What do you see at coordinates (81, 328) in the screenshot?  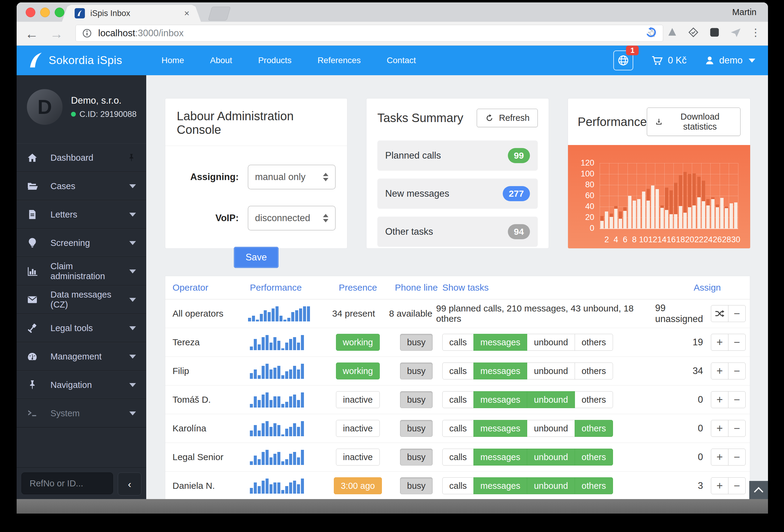 I see `sidebar-item-legal-tools: Legal tools` at bounding box center [81, 328].